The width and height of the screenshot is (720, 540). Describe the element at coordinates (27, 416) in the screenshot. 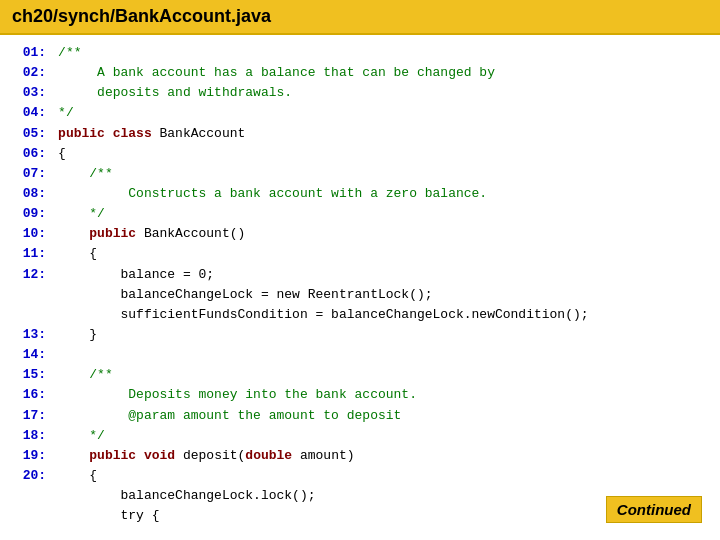

I see `line-num: 17:` at that location.